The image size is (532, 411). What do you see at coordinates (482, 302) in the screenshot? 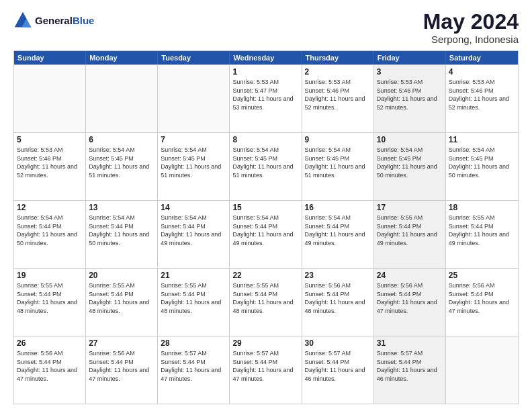
I see `cal-cell: 25Sunrise: 5:56 AM Sunset: 5:44 PM Dayli…` at bounding box center [482, 302].